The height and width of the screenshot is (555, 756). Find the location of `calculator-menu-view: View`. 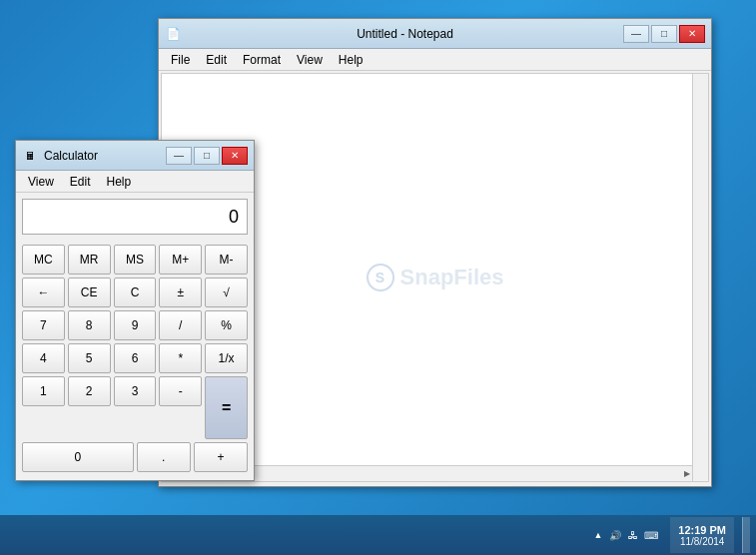

calculator-menu-view: View is located at coordinates (41, 182).